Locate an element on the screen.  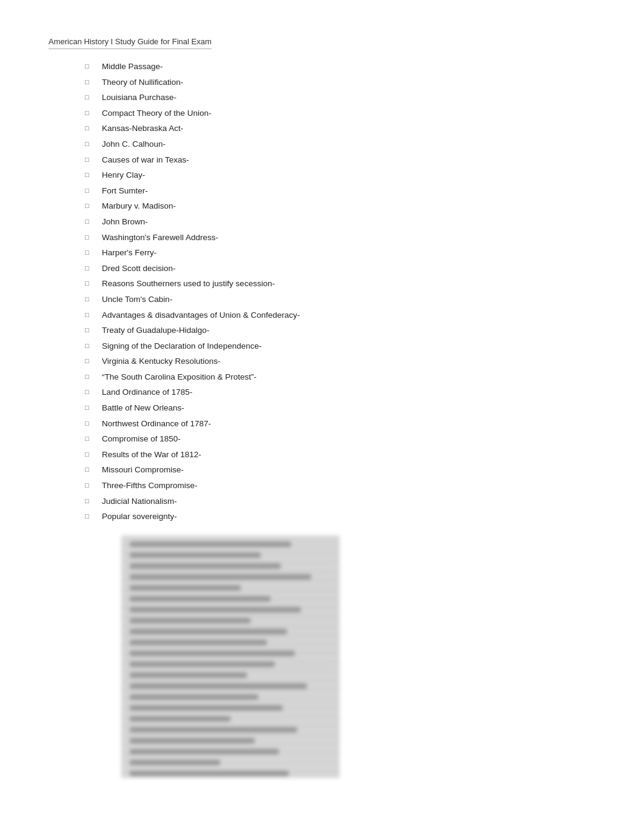
list-item-text: Harper's Ferry- is located at coordinates (129, 253).